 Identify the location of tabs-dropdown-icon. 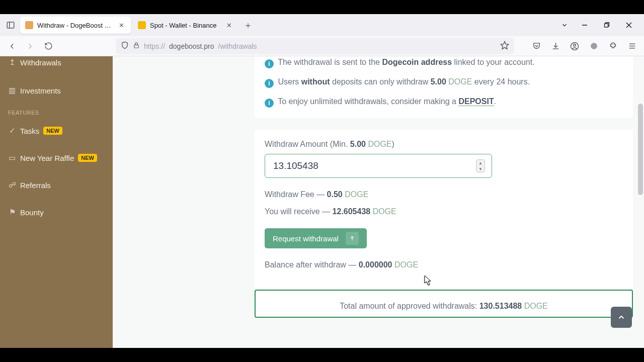
(565, 25).